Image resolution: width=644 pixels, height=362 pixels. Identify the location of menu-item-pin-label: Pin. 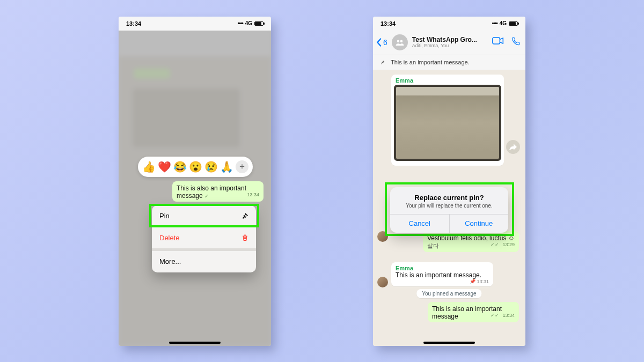
(164, 216).